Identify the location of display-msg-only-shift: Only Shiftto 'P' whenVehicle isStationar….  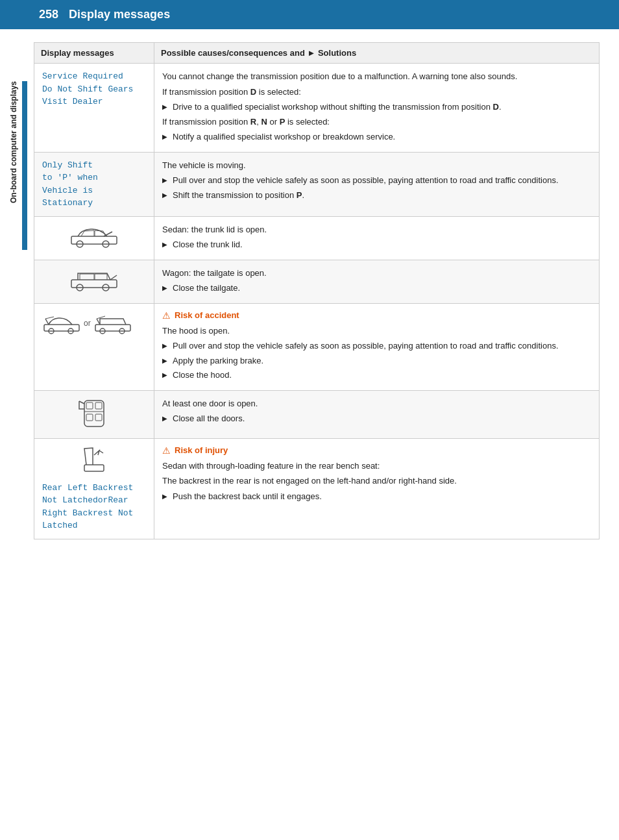
(95, 184).